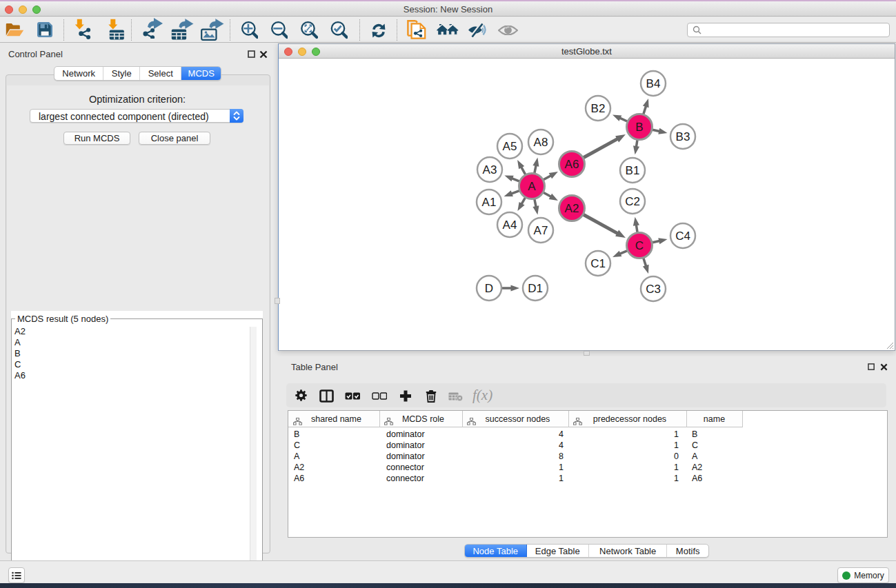 The height and width of the screenshot is (588, 896). I want to click on svg-text: A8, so click(541, 142).